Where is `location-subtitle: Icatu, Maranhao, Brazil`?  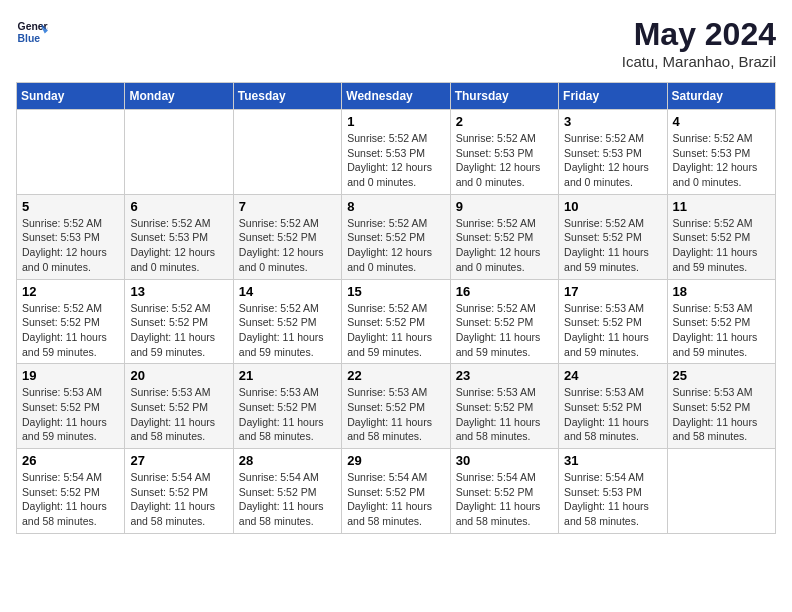 location-subtitle: Icatu, Maranhao, Brazil is located at coordinates (699, 62).